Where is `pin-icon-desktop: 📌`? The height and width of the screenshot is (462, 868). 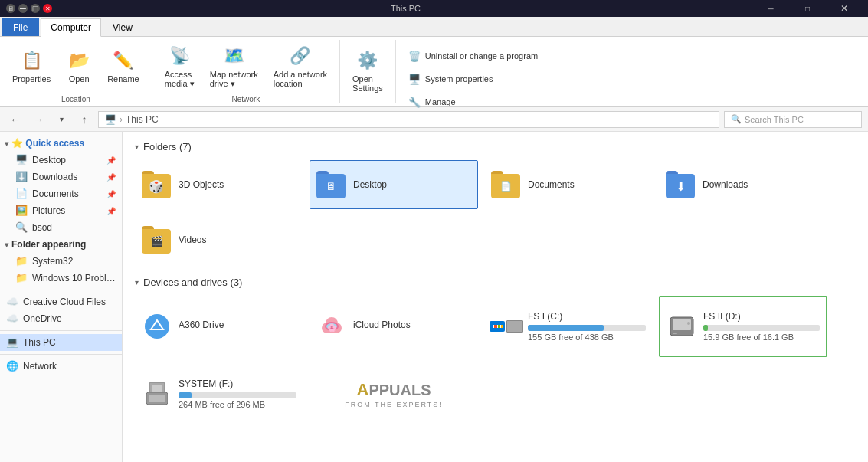
pin-icon-desktop: 📌 is located at coordinates (111, 161).